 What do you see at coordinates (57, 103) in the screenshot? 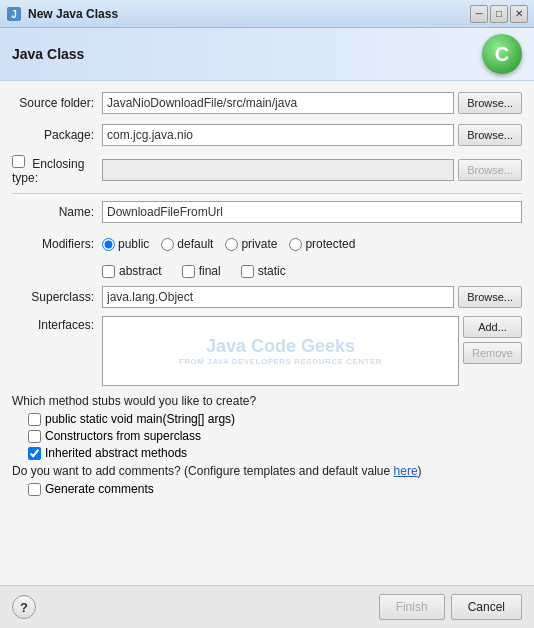
I see `source-folder-label: Source folder:` at bounding box center [57, 103].